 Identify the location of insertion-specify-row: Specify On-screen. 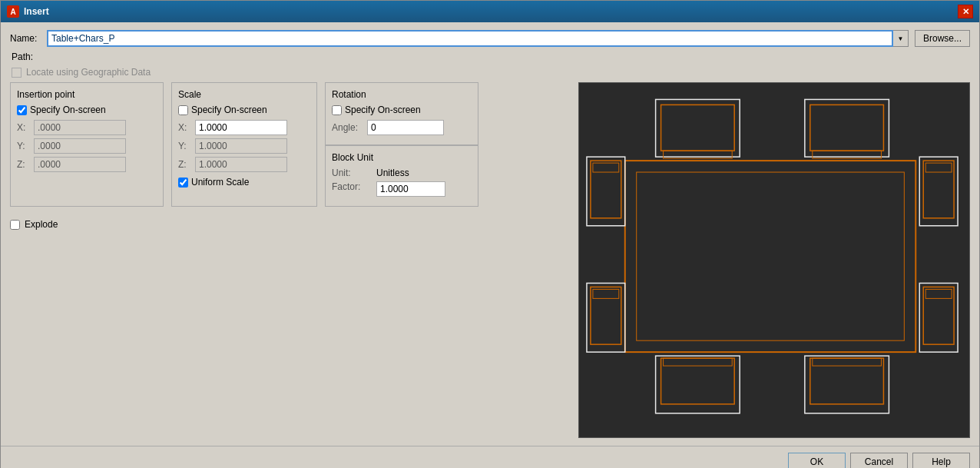
(87, 110).